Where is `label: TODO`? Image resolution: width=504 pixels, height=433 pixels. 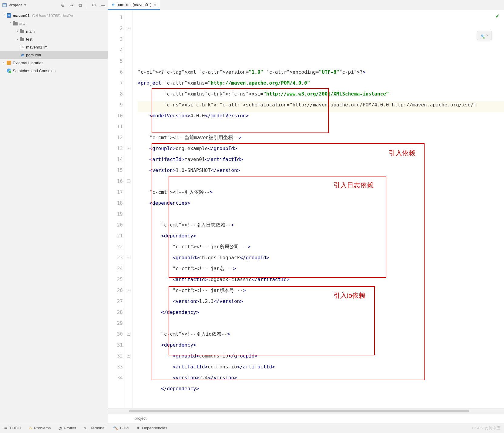 label: TODO is located at coordinates (15, 428).